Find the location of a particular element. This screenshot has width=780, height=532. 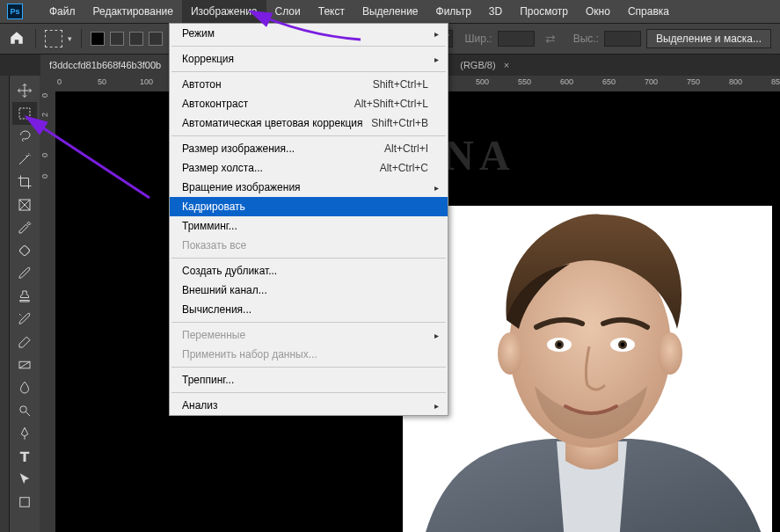

menu-item-label: Размер изображения... is located at coordinates (238, 149).